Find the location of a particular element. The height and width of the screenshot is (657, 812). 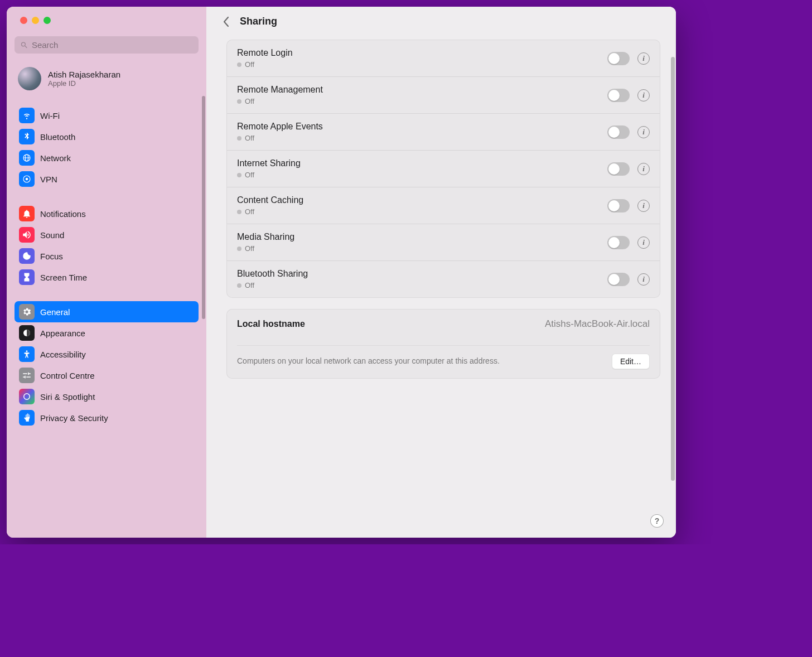

back-button is located at coordinates (226, 22).